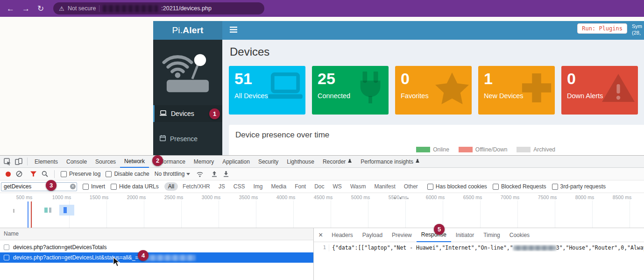  What do you see at coordinates (465, 235) in the screenshot?
I see `detail-tab-initiator: Initiator` at bounding box center [465, 235].